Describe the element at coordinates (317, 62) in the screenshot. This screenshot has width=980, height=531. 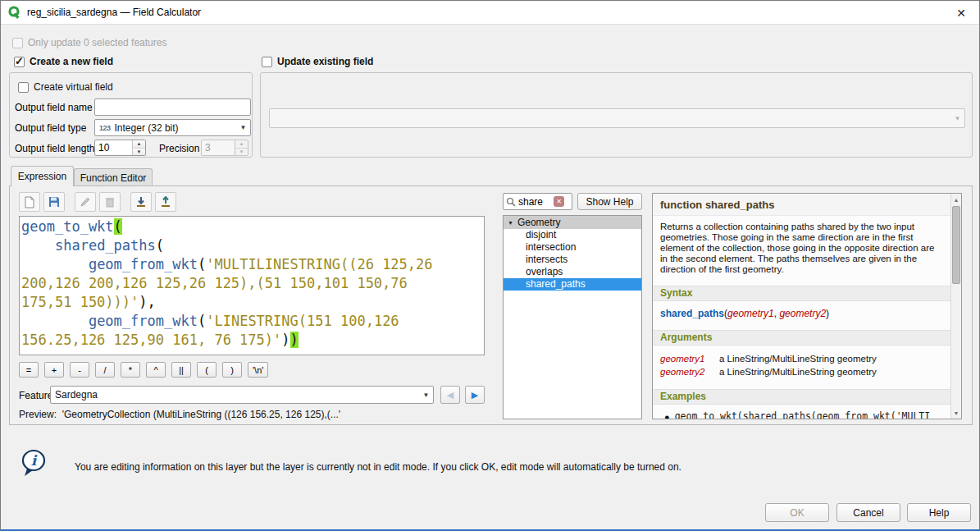
I see `update-existing-field-checkbox: Update existing field` at that location.